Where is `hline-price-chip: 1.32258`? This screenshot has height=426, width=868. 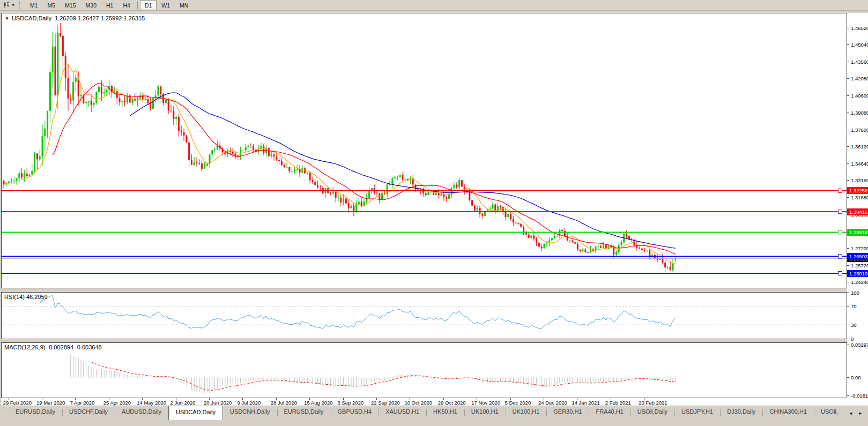
hline-price-chip: 1.32258 is located at coordinates (858, 191).